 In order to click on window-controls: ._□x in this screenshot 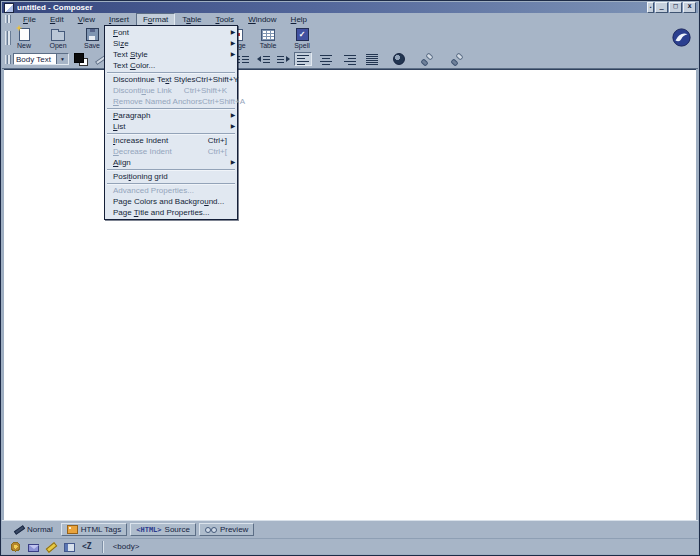, I will do `click(671, 8)`.